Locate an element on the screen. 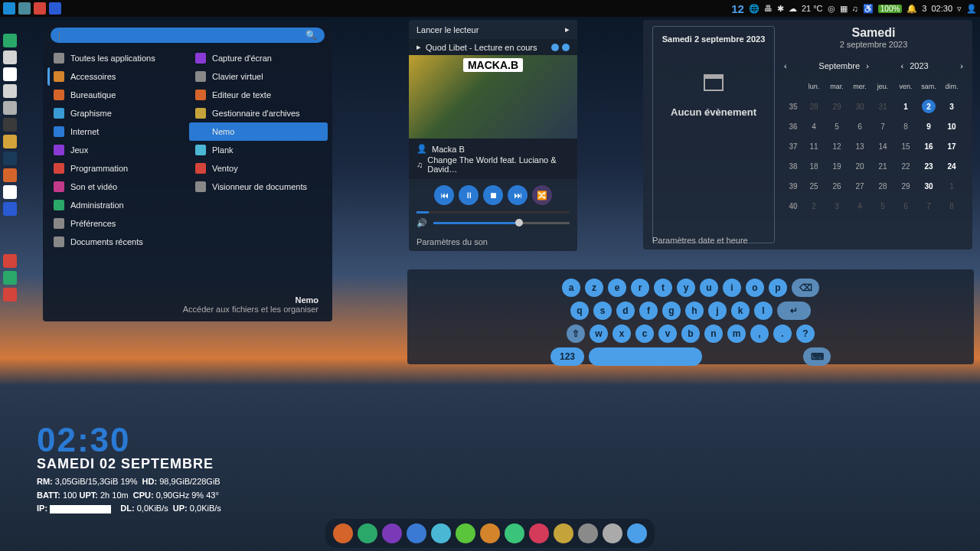 This screenshot has height=551, width=980. calendar-day: 19 is located at coordinates (837, 166).